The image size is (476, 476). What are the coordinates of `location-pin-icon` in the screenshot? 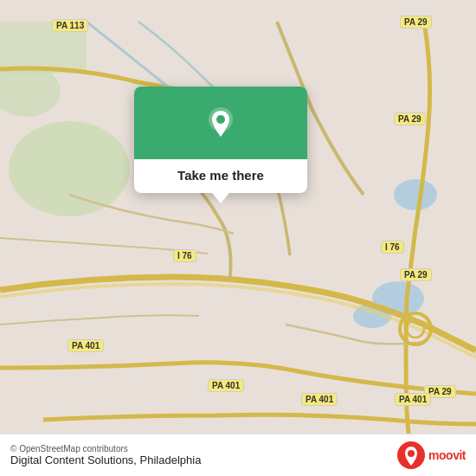 It's located at (221, 125).